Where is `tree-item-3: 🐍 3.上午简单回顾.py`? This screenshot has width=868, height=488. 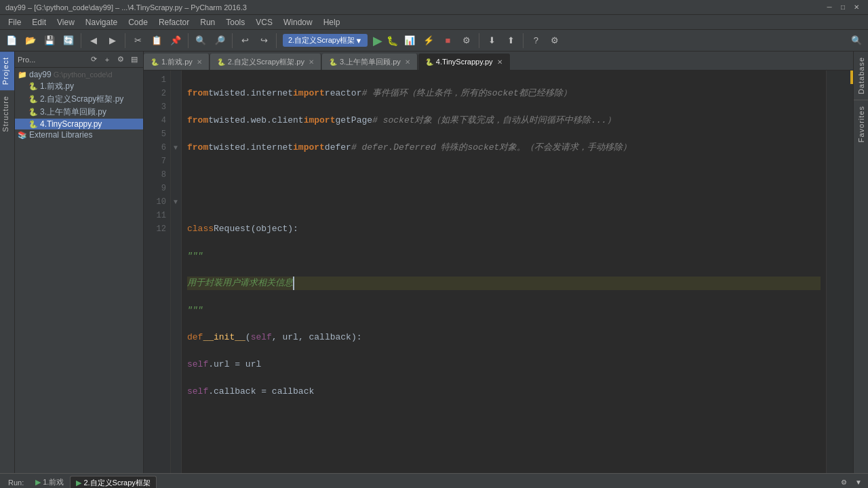
tree-item-3: 🐍 3.上午简单回顾.py is located at coordinates (79, 113).